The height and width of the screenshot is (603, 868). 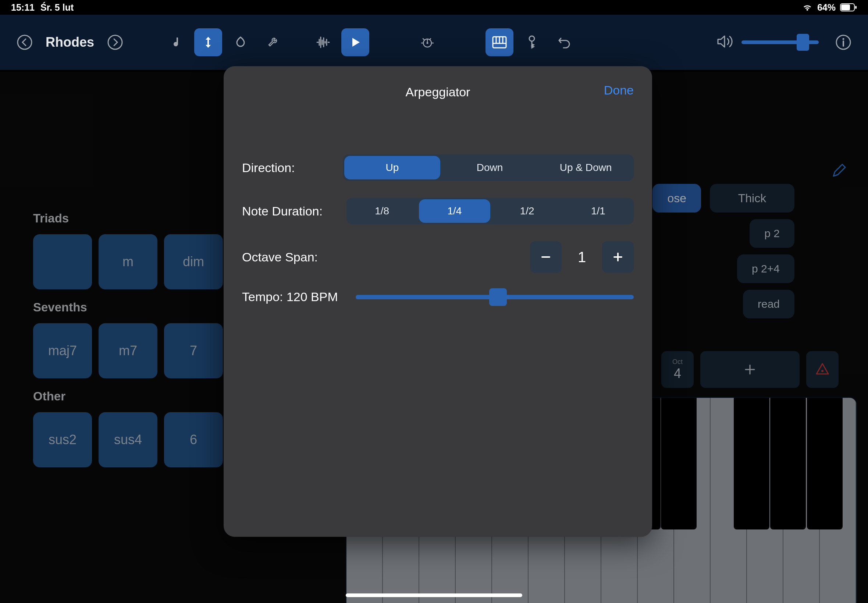 What do you see at coordinates (434, 595) in the screenshot?
I see `home-indicator` at bounding box center [434, 595].